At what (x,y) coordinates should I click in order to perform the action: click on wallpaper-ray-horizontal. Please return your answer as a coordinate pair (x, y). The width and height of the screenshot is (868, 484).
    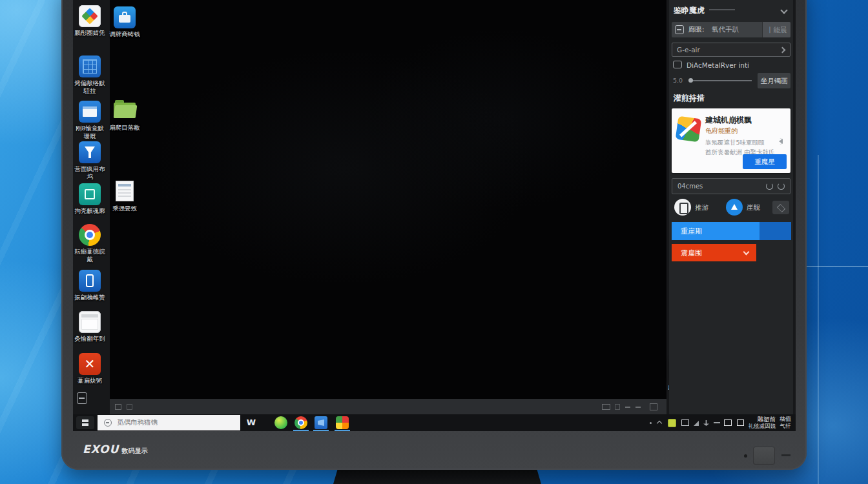
    Looking at the image, I should click on (834, 267).